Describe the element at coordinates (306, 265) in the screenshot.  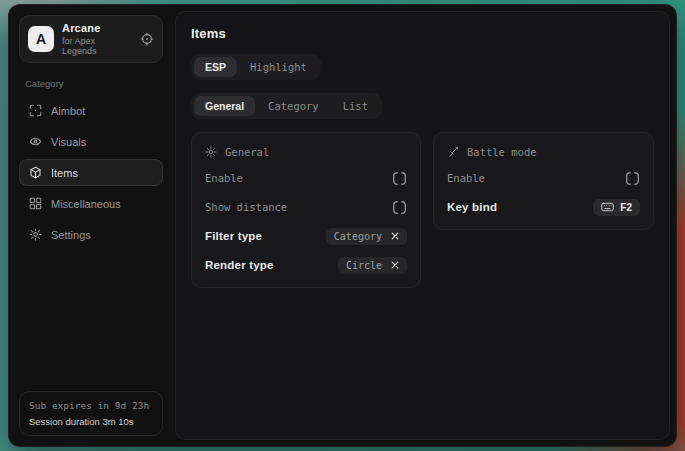
I see `setting-row-render-type: Render type Circle` at that location.